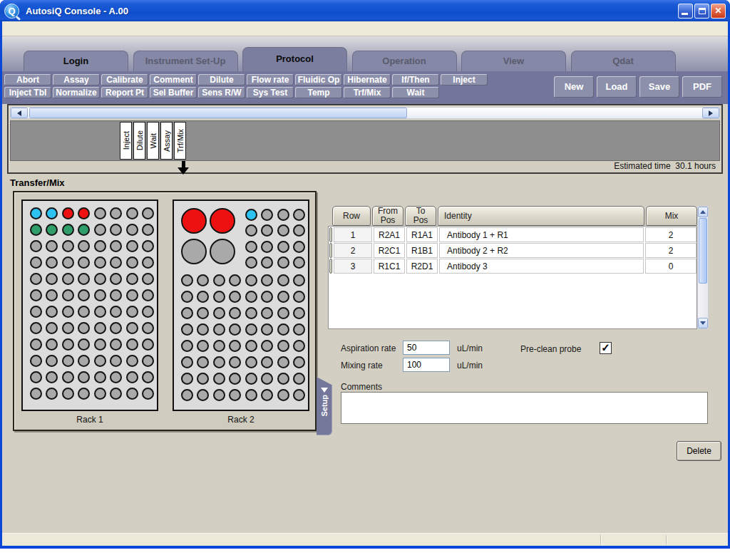  Describe the element at coordinates (513, 251) in the screenshot. I see `table-row: 2R2C1R1B1Antibody 2 + R22` at that location.